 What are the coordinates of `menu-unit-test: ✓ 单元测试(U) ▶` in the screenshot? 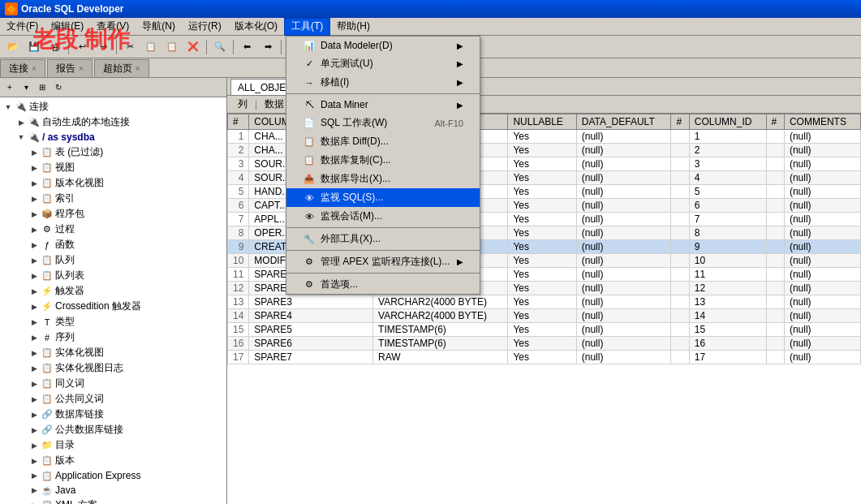 It's located at (383, 63).